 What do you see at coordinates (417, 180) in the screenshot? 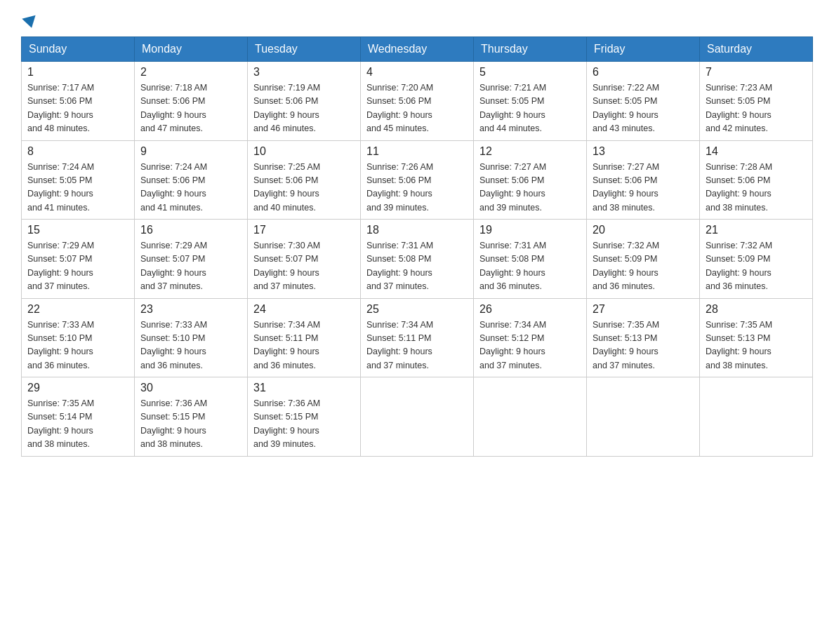
I see `week-row-2: 8Sunrise: 7:24 AMSunset: 5:05 PMDaylight…` at bounding box center [417, 180].